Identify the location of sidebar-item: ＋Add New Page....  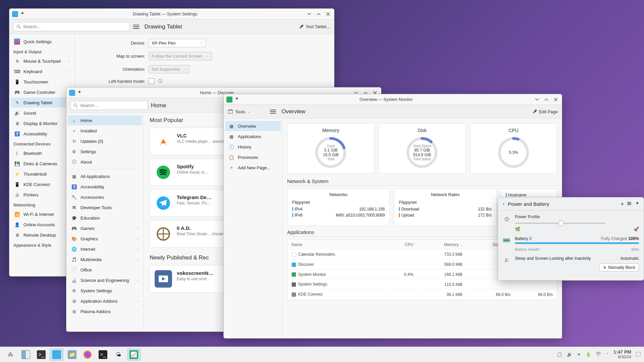
(253, 168).